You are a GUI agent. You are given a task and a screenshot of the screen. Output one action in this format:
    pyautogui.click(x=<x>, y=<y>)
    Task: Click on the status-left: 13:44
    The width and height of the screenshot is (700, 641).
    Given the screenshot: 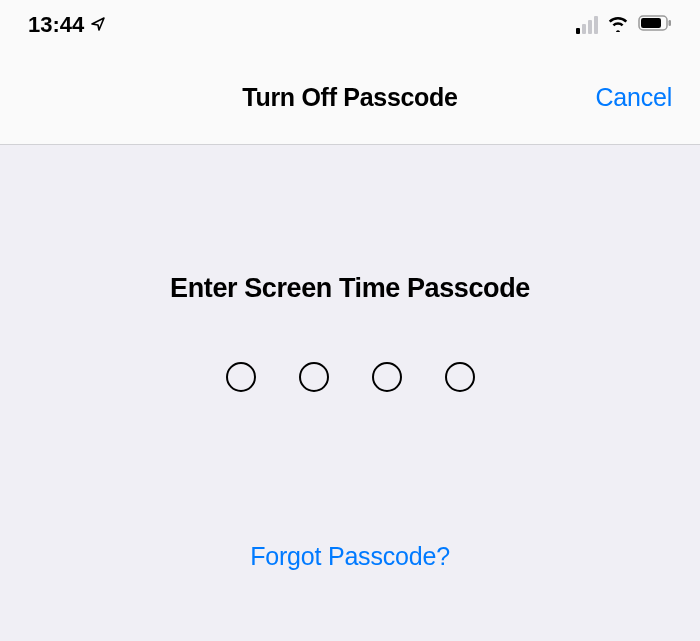 What is the action you would take?
    pyautogui.click(x=67, y=25)
    